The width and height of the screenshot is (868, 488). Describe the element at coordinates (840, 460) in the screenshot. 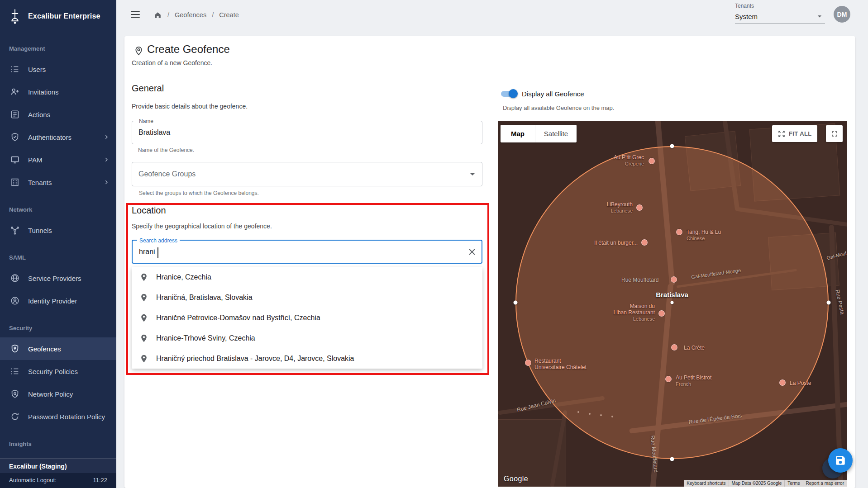

I see `save-fab-button` at that location.